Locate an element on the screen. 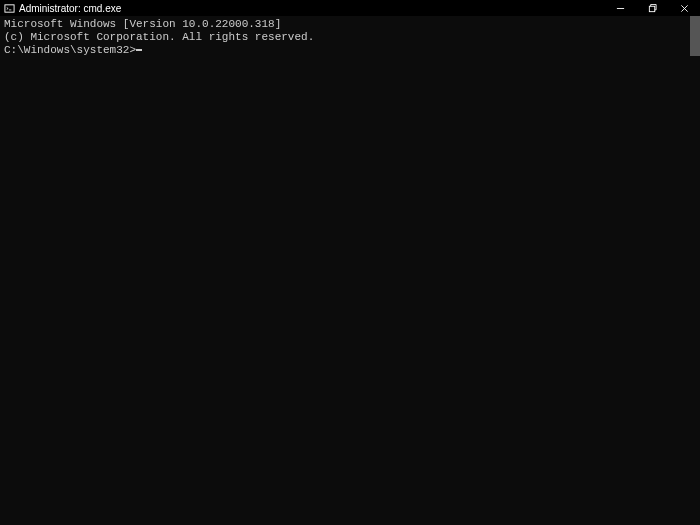  scrollbar-thumb is located at coordinates (695, 36).